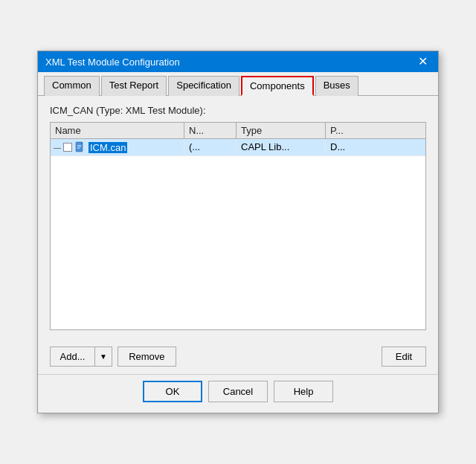 This screenshot has width=476, height=464. What do you see at coordinates (108, 147) in the screenshot?
I see `file-name: ICM.can` at bounding box center [108, 147].